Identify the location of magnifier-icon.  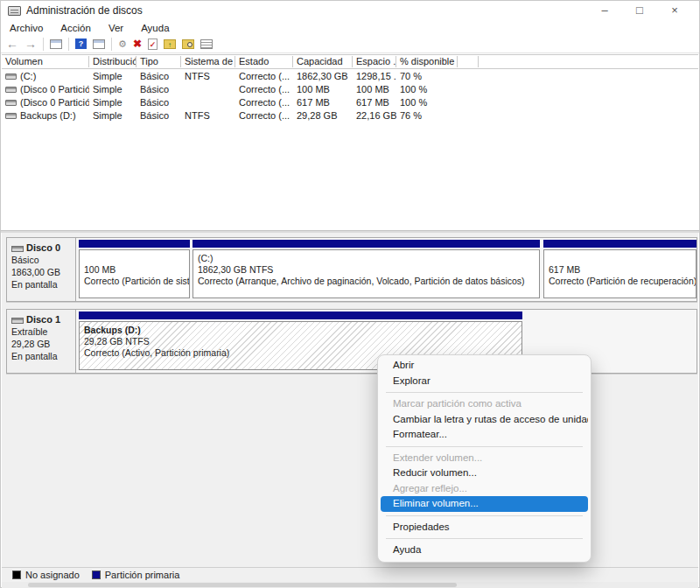
(190, 45).